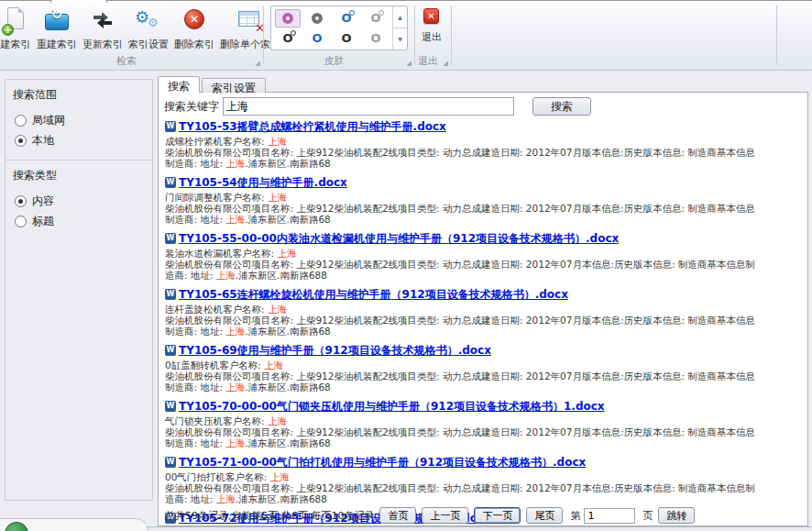  What do you see at coordinates (317, 18) in the screenshot?
I see `skin-theme-2-icon` at bounding box center [317, 18].